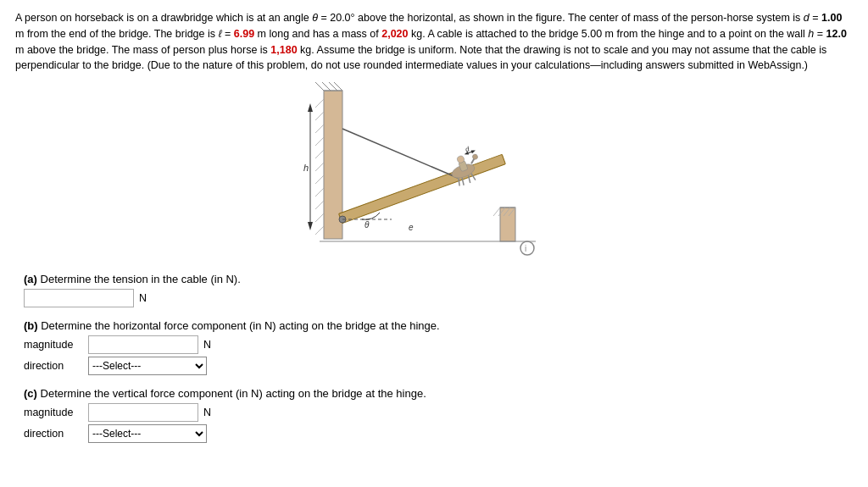 The width and height of the screenshot is (868, 487). What do you see at coordinates (53, 345) in the screenshot?
I see `part-b-magnitude-label: magnitude` at bounding box center [53, 345].